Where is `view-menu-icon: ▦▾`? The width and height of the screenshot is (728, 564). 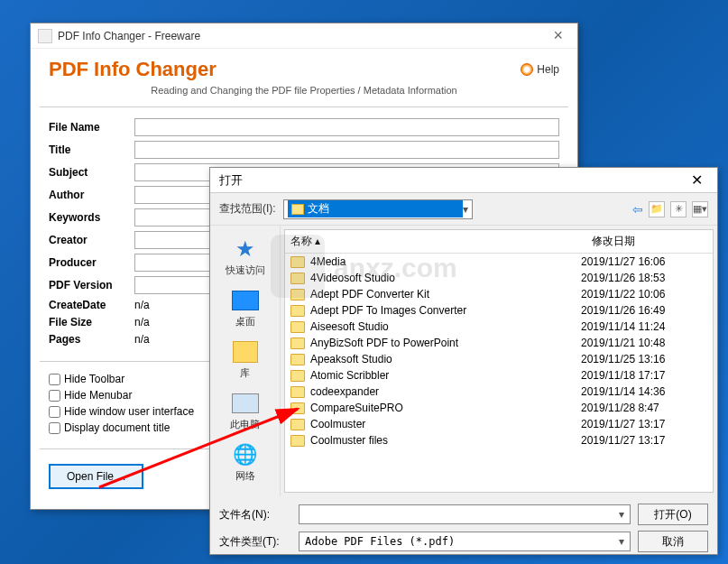
view-menu-icon: ▦▾ is located at coordinates (700, 209).